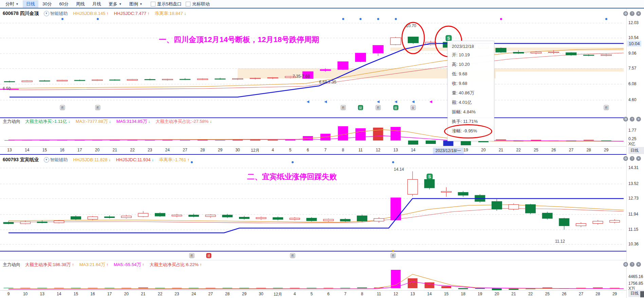  What do you see at coordinates (198, 4) in the screenshot?
I see `toolbar-checkbox-光标联动: 光标联动` at bounding box center [198, 4].